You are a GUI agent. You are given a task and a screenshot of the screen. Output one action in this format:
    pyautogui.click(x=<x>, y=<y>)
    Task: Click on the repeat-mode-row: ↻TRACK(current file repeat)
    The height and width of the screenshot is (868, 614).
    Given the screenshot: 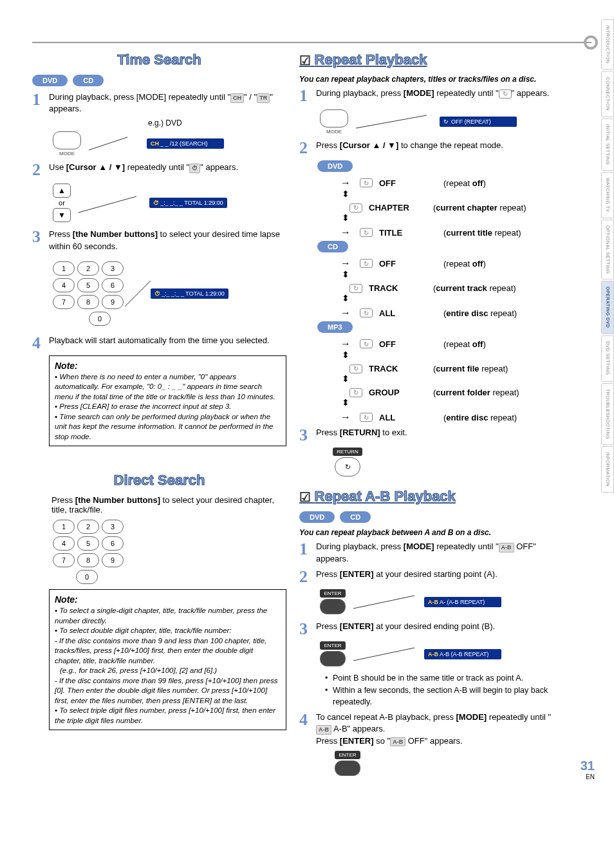 What is the action you would take?
    pyautogui.click(x=445, y=368)
    